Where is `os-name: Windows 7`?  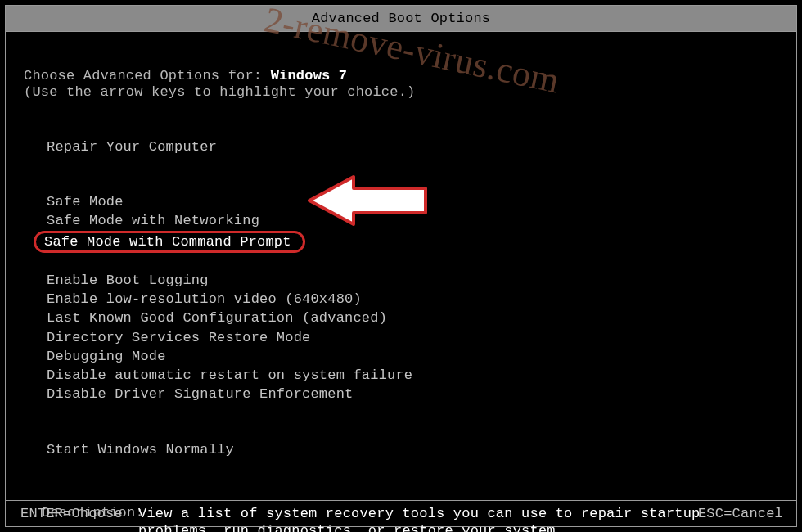 os-name: Windows 7 is located at coordinates (309, 75).